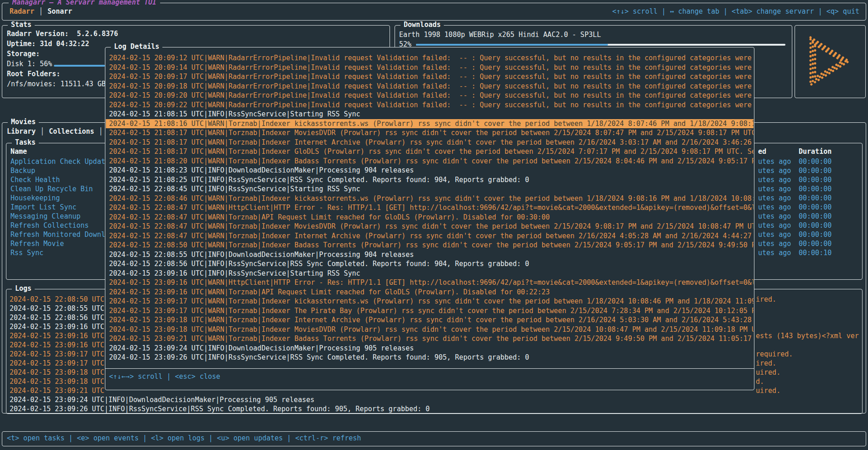  I want to click on log-detail-row: 2024-02-15 23:09:16 UTC|WARN|HttpClient|…, so click(430, 283).